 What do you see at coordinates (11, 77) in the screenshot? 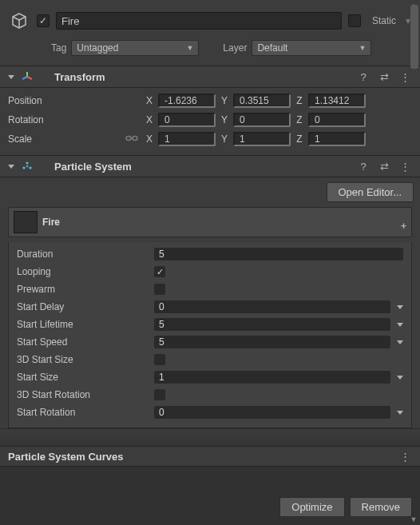
I see `transform-foldout` at bounding box center [11, 77].